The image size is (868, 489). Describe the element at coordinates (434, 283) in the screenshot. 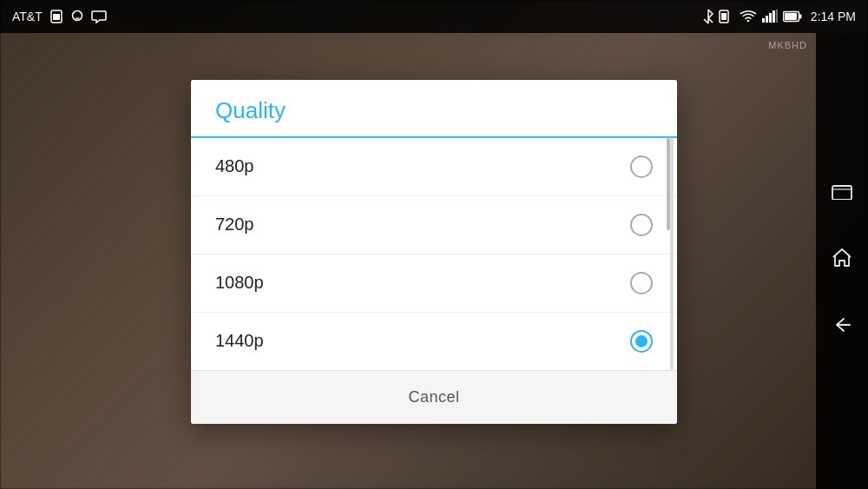

I see `option-1080p: 1080p` at that location.